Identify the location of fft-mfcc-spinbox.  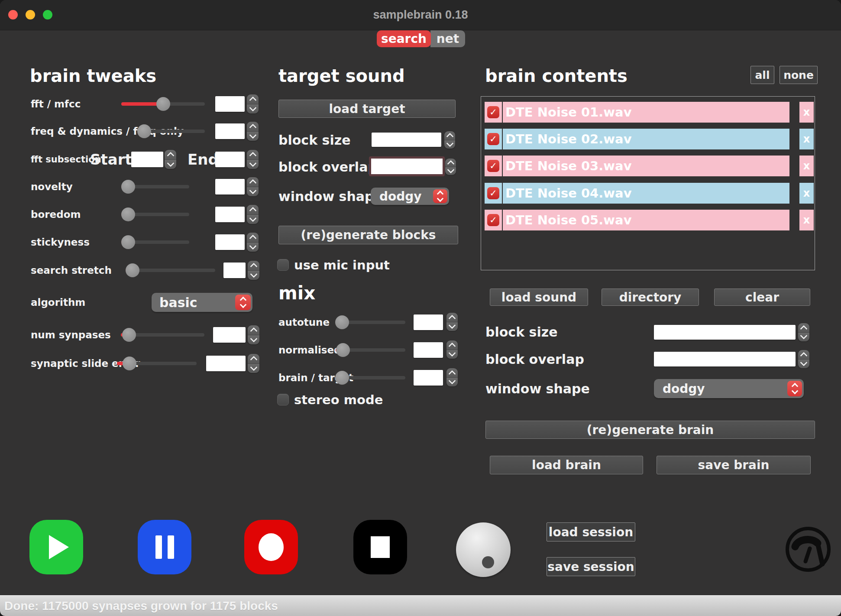
(230, 104).